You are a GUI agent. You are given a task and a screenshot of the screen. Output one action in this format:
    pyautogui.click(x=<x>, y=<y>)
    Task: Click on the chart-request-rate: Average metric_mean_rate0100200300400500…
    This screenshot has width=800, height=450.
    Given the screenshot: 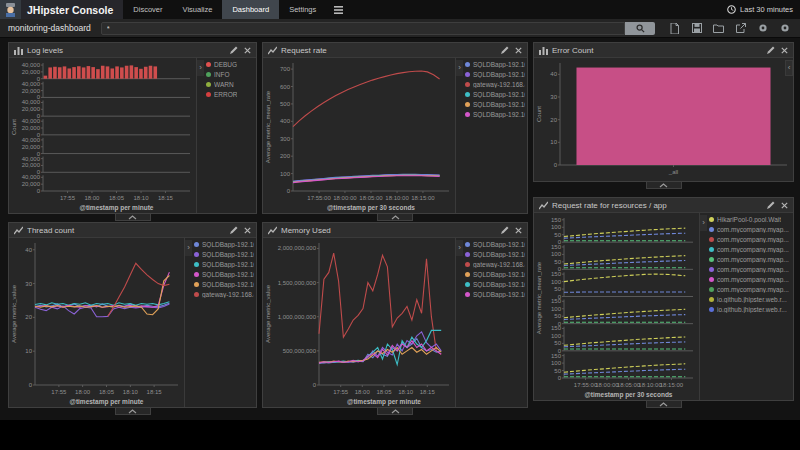 What is the action you would take?
    pyautogui.click(x=359, y=136)
    